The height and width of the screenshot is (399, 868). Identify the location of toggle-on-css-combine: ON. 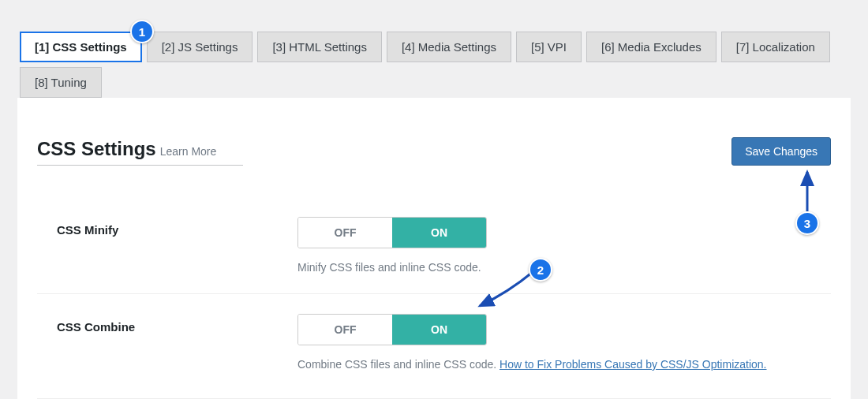
(439, 330).